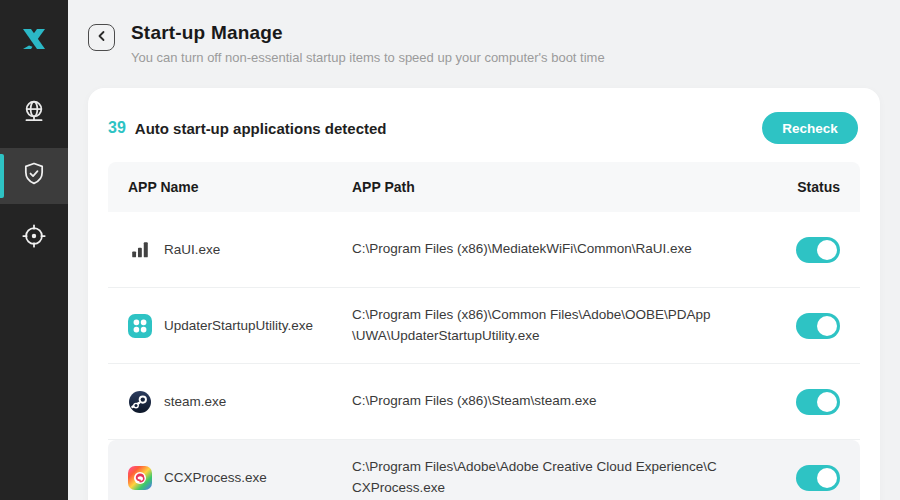 The width and height of the screenshot is (900, 500). Describe the element at coordinates (140, 402) in the screenshot. I see `steam-icon` at that location.